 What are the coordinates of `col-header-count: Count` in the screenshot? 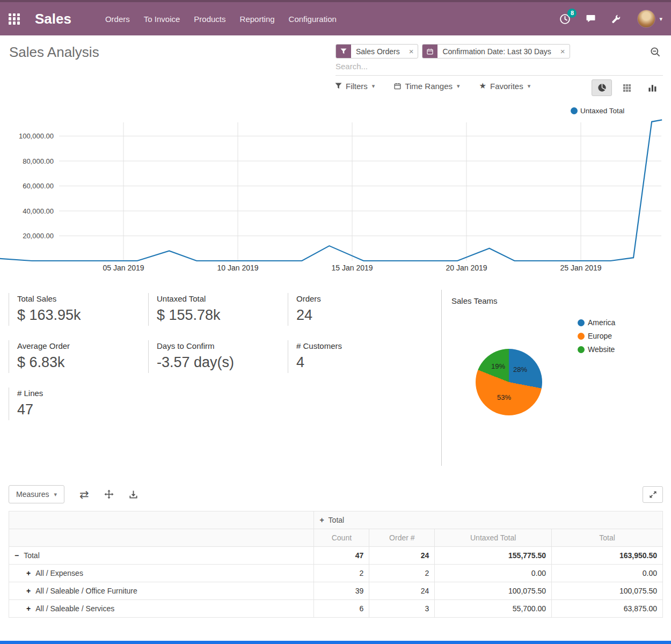 It's located at (341, 538).